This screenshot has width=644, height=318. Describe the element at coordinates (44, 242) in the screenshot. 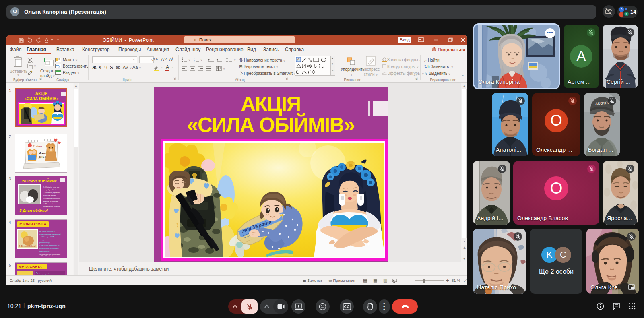

I see `svg-text: регіони світу.` at that location.